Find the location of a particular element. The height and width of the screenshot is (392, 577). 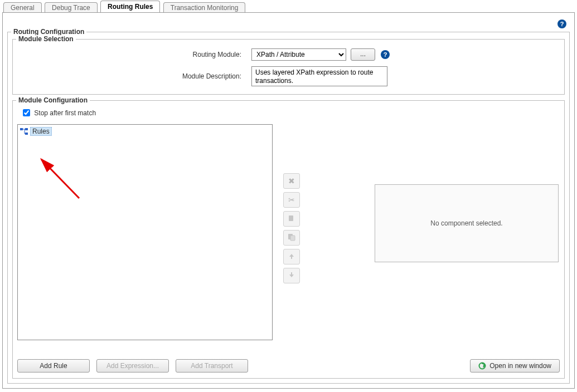

arrow-up-icon is located at coordinates (292, 257).